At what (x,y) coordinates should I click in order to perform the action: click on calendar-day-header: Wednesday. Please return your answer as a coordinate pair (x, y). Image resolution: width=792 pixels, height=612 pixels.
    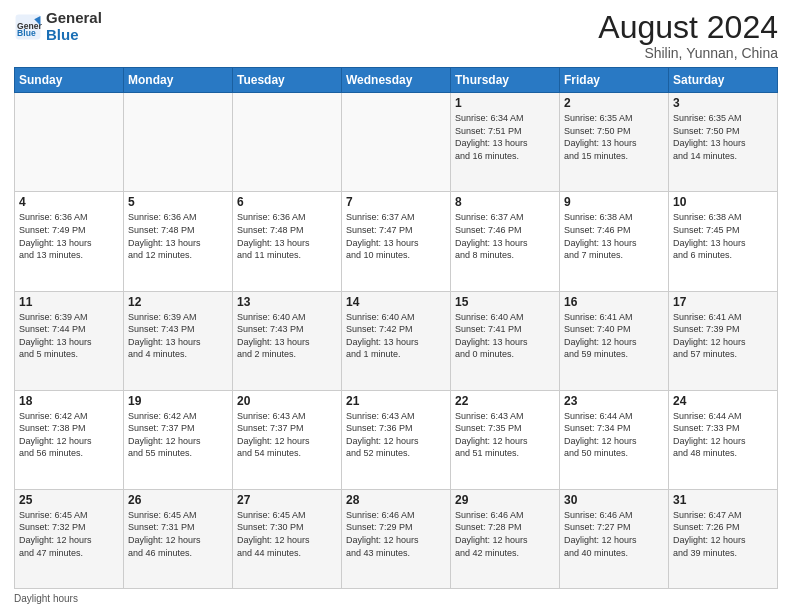
    Looking at the image, I should click on (396, 80).